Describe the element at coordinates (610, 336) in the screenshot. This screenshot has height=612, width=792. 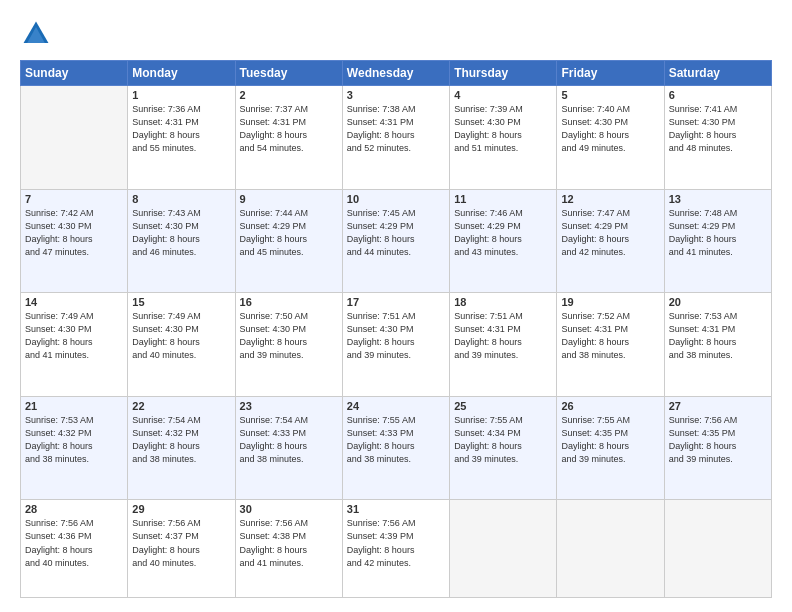
I see `day-info: Sunrise: 7:52 AM Sunset: 4:31 PM Dayligh…` at that location.